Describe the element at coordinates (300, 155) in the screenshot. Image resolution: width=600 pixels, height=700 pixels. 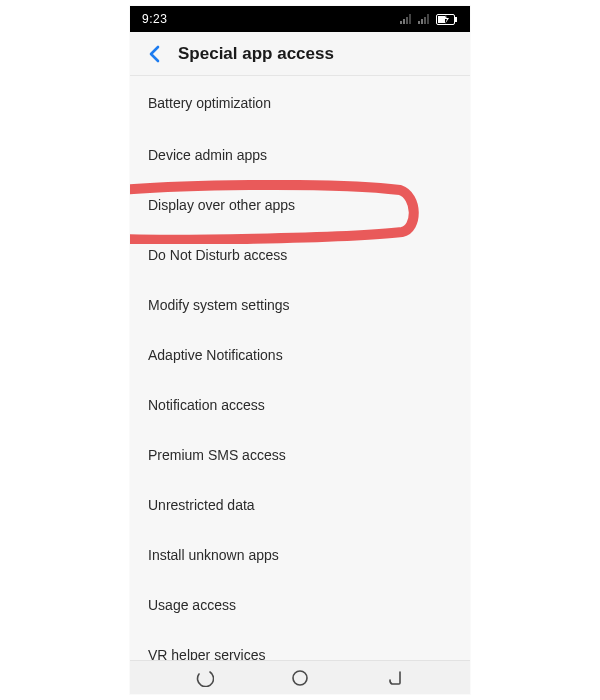
I see `item-device-admin-apps: Device admin apps` at that location.